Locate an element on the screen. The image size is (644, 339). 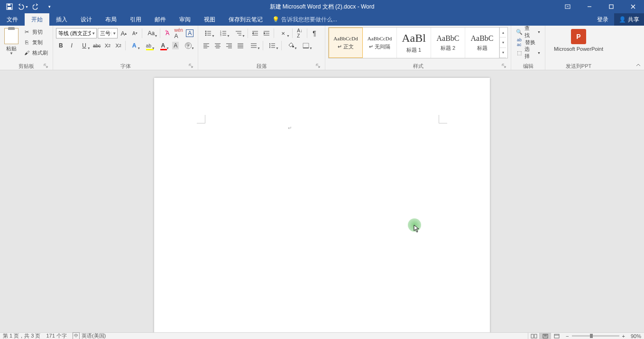
minimize-button is located at coordinates (589, 7).